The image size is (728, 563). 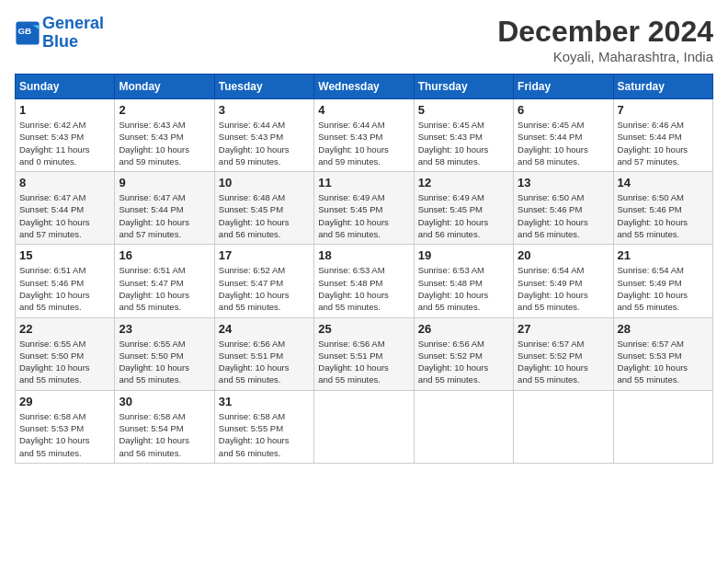 I want to click on day-number: 26, so click(x=463, y=329).